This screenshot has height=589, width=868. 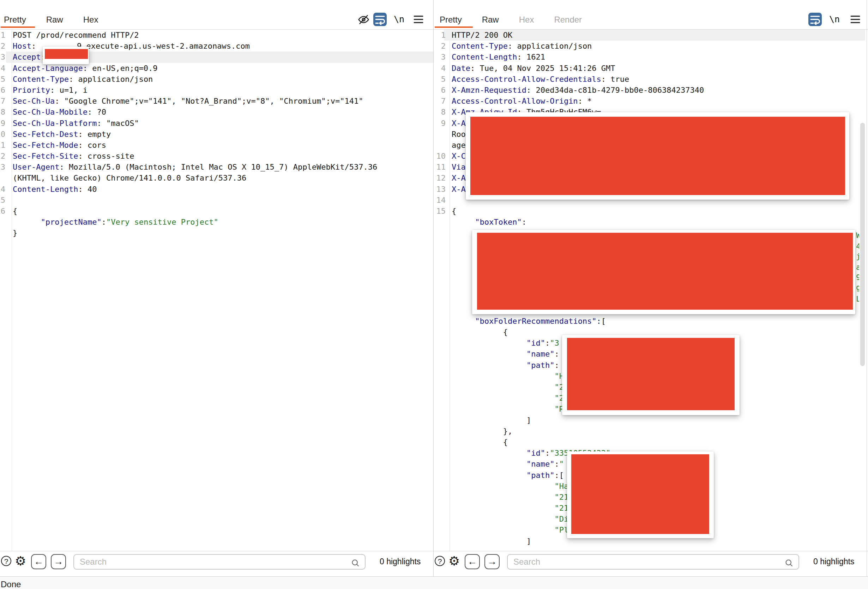 I want to click on code-line: 1HTTP/2 200 OK, so click(x=651, y=35).